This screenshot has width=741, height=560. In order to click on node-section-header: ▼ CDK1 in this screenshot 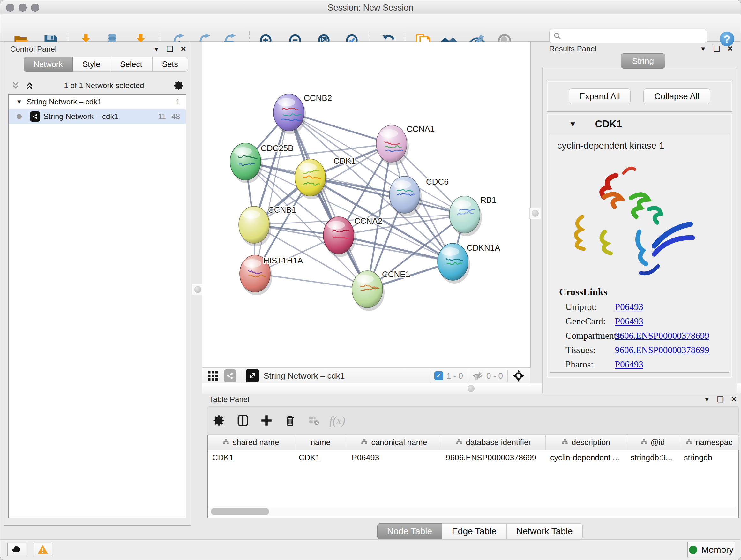, I will do `click(639, 124)`.